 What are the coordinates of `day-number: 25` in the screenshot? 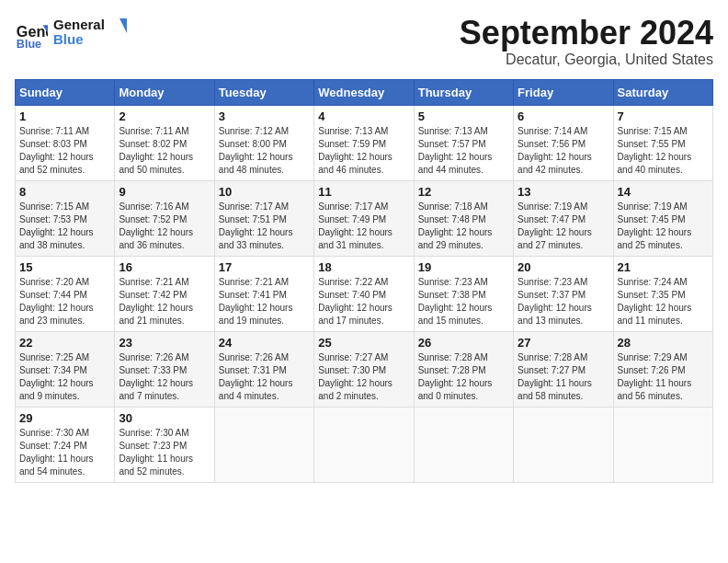 It's located at (364, 342).